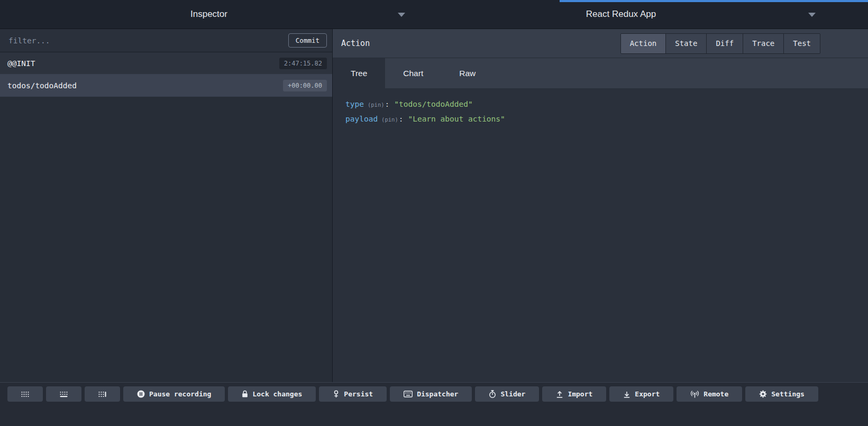 The width and height of the screenshot is (868, 426). I want to click on tree-key: payload, so click(362, 119).